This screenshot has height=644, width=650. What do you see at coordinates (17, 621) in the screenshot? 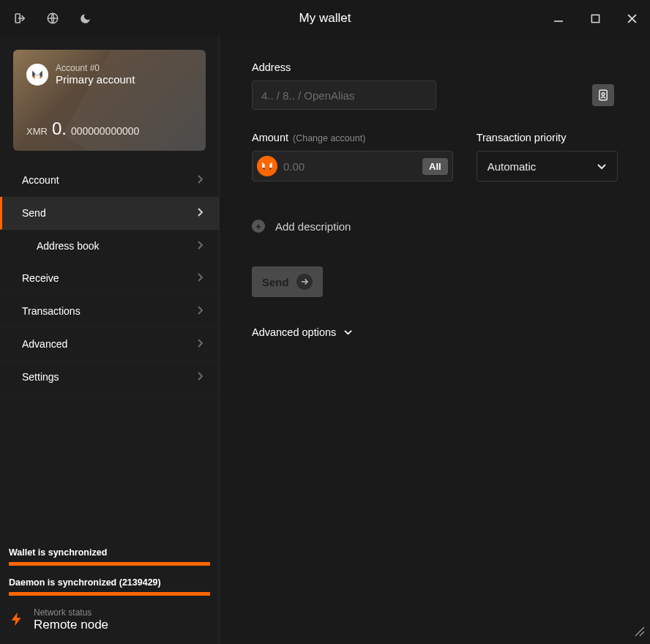
I see `bolt-icon` at bounding box center [17, 621].